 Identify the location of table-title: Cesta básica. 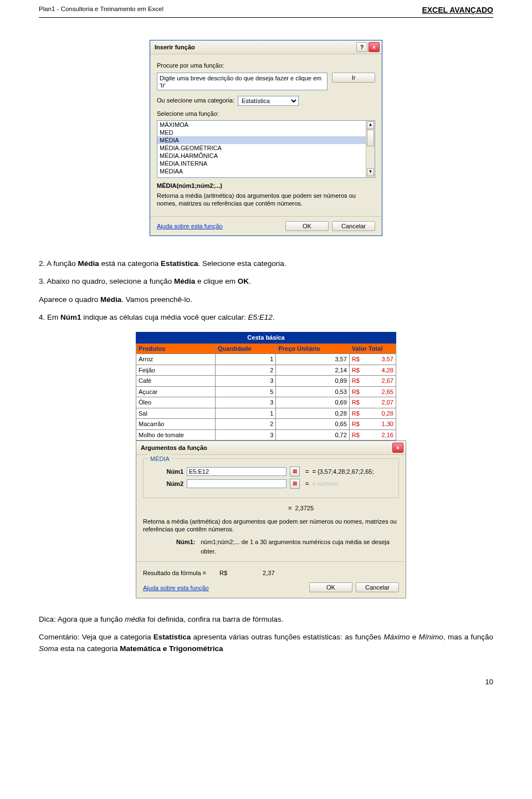
(266, 338).